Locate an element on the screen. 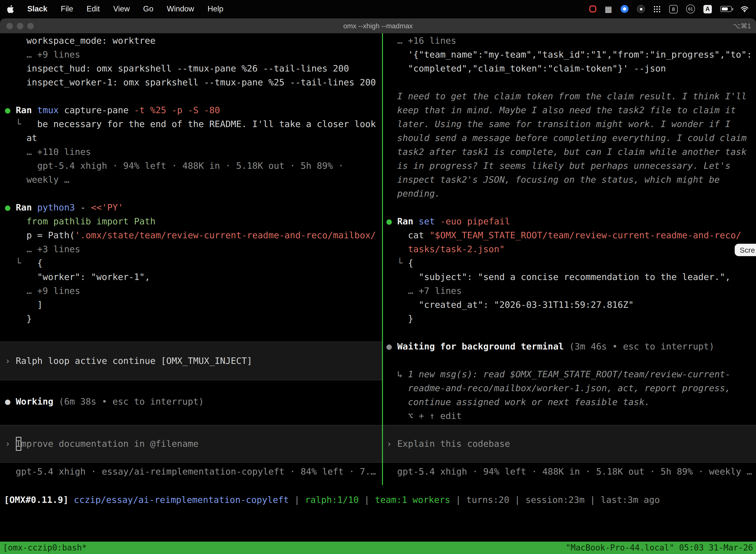 This screenshot has width=756, height=554. app-menu-slack: Slack is located at coordinates (37, 9).